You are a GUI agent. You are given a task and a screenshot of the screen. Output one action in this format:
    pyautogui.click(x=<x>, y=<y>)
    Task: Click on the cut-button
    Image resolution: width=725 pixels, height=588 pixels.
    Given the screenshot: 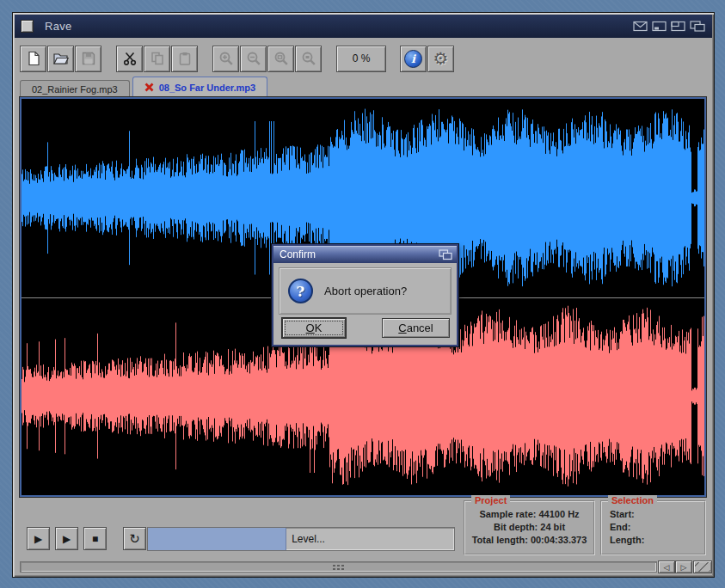 What is the action you would take?
    pyautogui.click(x=129, y=58)
    